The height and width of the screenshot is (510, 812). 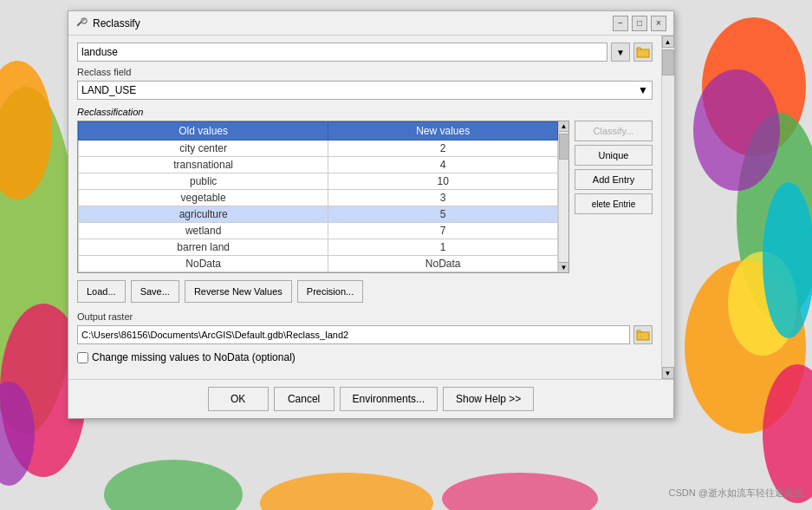 I want to click on save-button: Save..., so click(x=155, y=291).